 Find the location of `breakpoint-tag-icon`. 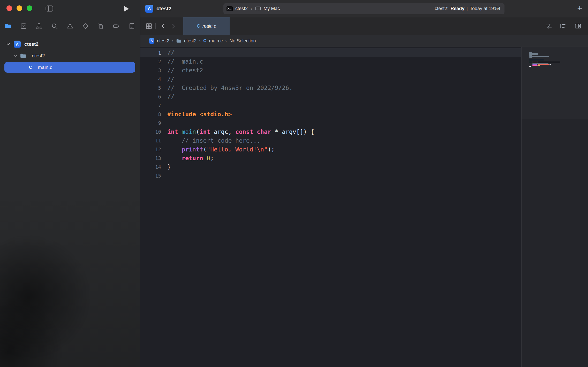

breakpoint-tag-icon is located at coordinates (116, 26).